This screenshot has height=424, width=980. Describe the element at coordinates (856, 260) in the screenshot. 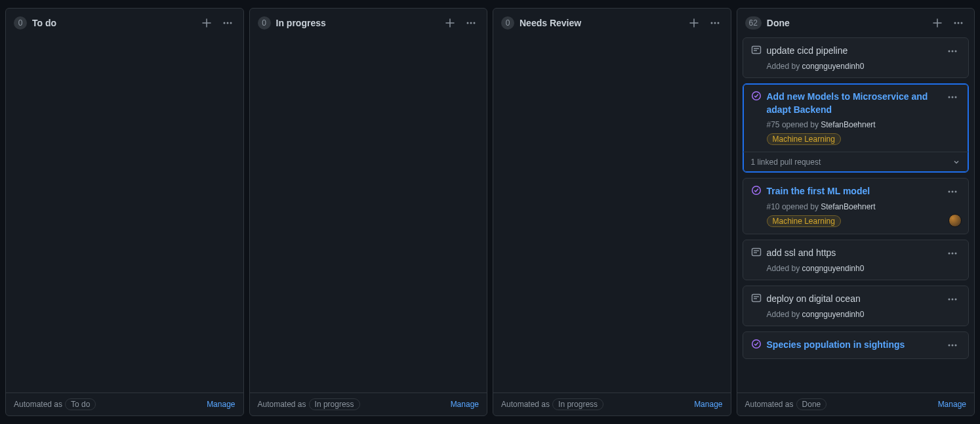

I see `card-note: add ssl and https Added by congnguyendin…` at that location.